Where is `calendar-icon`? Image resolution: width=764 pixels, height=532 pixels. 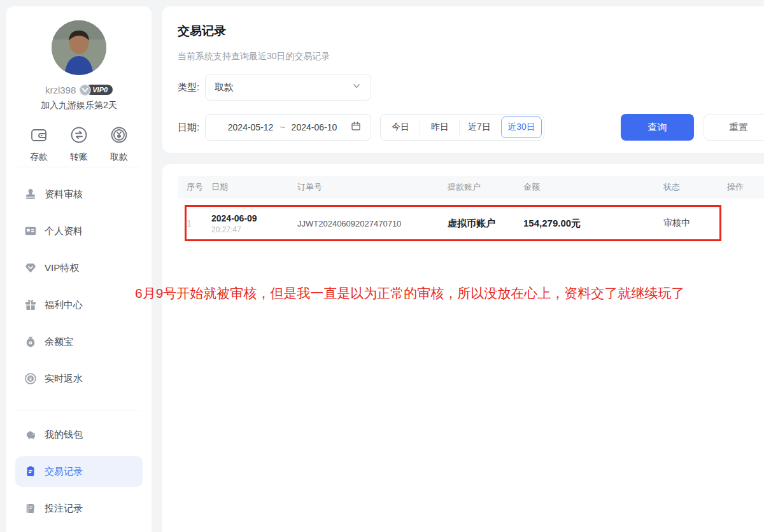
calendar-icon is located at coordinates (356, 127).